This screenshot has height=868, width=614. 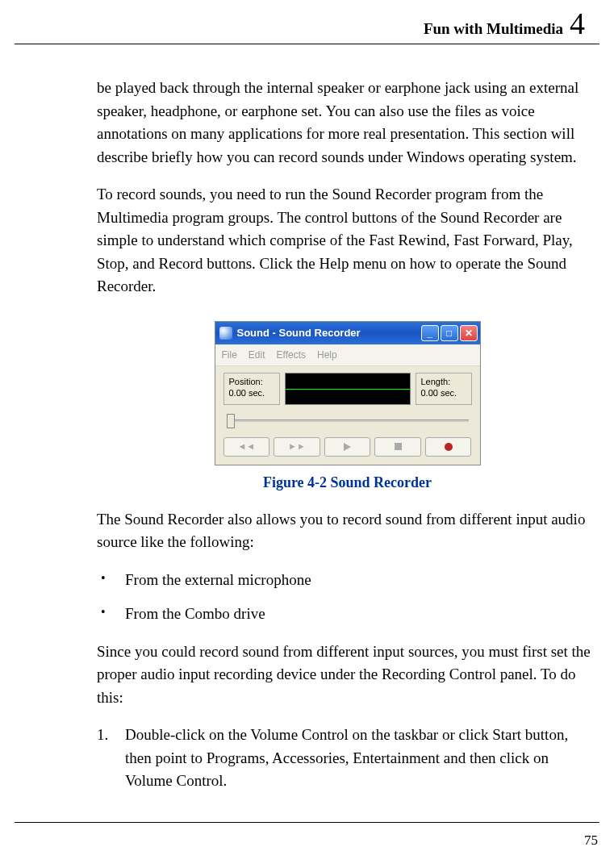 I want to click on step-number: 1., so click(x=111, y=758).